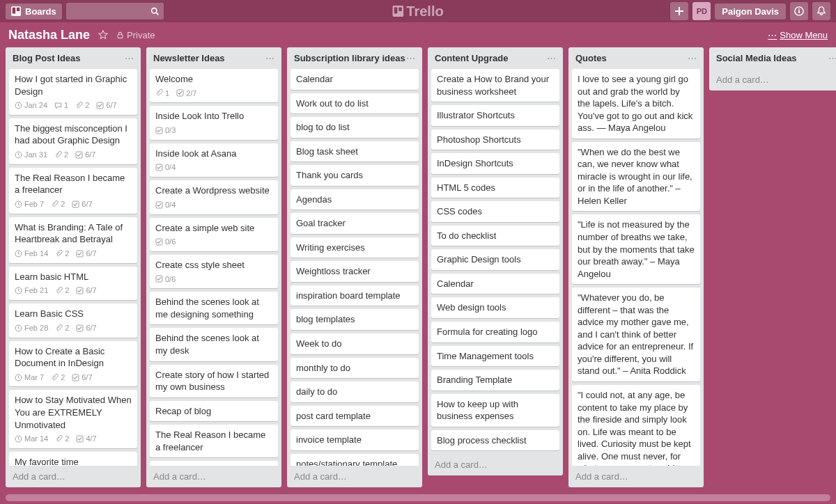 This screenshot has width=836, height=504. I want to click on card: Welcome12/7, so click(214, 86).